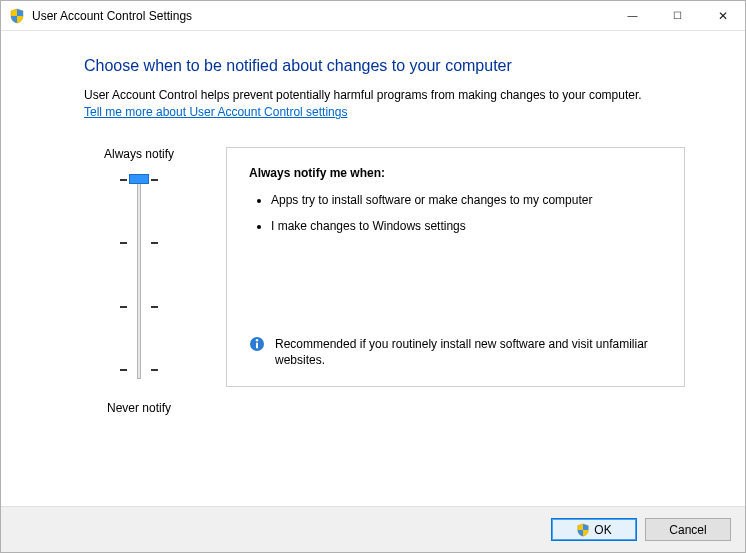 This screenshot has height=553, width=746. Describe the element at coordinates (321, 16) in the screenshot. I see `window-title: User Account Control Settings` at that location.